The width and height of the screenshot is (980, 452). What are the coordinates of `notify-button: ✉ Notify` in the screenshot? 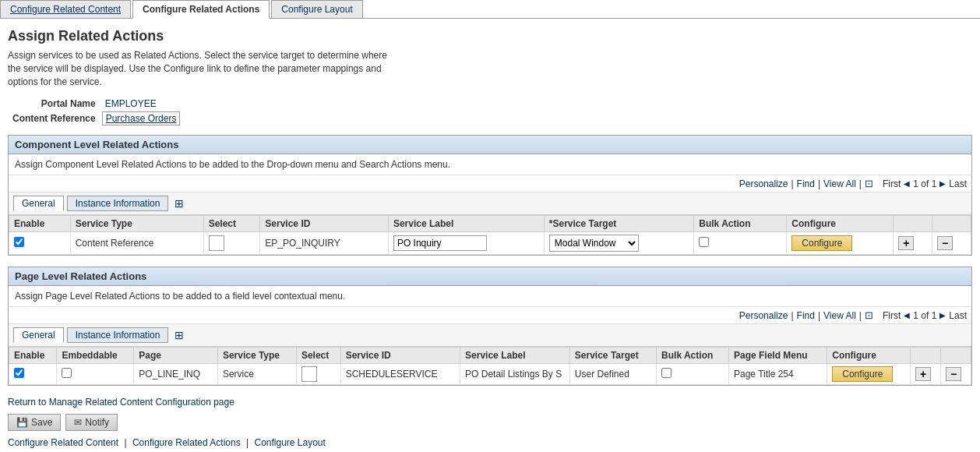 It's located at (92, 422).